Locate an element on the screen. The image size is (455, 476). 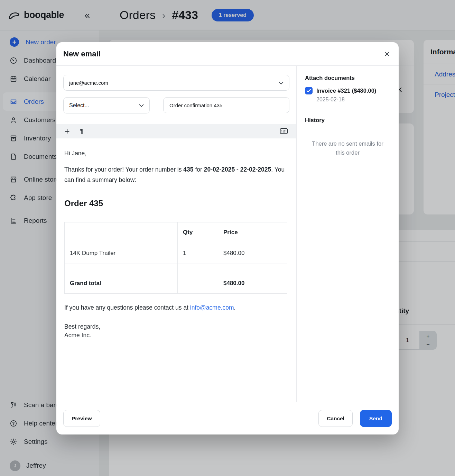
grand-total-row: Grand total $480.00 is located at coordinates (176, 283).